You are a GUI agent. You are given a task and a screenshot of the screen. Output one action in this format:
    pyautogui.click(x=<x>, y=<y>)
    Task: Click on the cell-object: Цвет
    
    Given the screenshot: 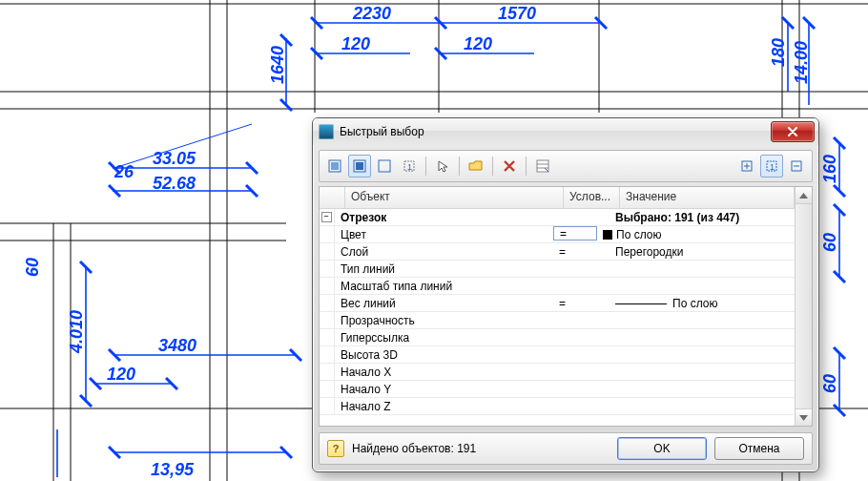 What is the action you would take?
    pyautogui.click(x=444, y=235)
    